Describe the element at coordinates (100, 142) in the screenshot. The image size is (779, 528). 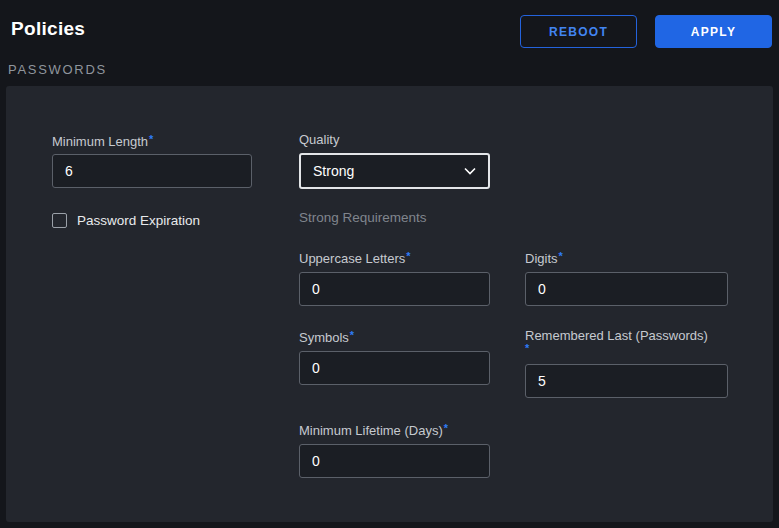
I see `minimum-length-label-text: Minimum Length` at that location.